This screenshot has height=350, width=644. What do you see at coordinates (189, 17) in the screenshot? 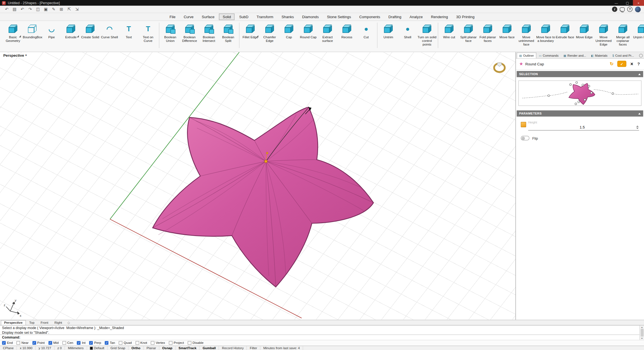
I see `menu-tab: Curve` at bounding box center [189, 17].